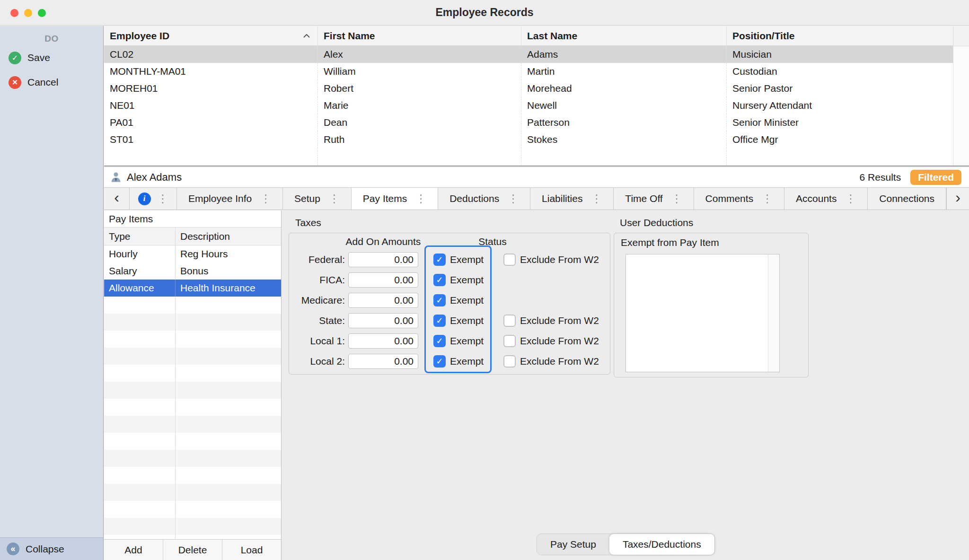 The image size is (969, 560). Describe the element at coordinates (52, 82) in the screenshot. I see `cancel-button: × Cancel` at that location.